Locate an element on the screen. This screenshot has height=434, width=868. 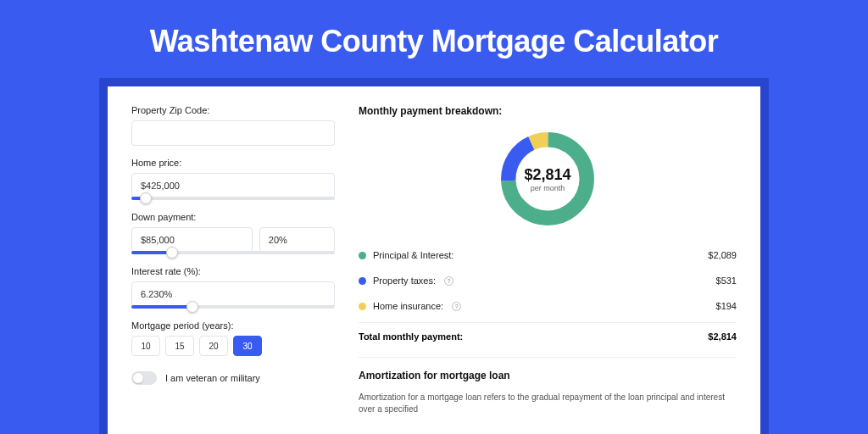
legend-row-insurance: Home insurance: ? $194 is located at coordinates (548, 306).